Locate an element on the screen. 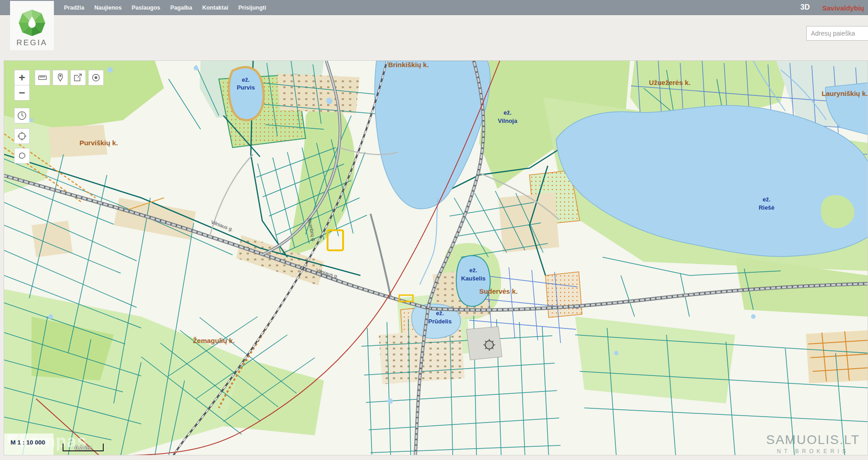 This screenshot has width=868, height=460. lasso-button is located at coordinates (22, 156).